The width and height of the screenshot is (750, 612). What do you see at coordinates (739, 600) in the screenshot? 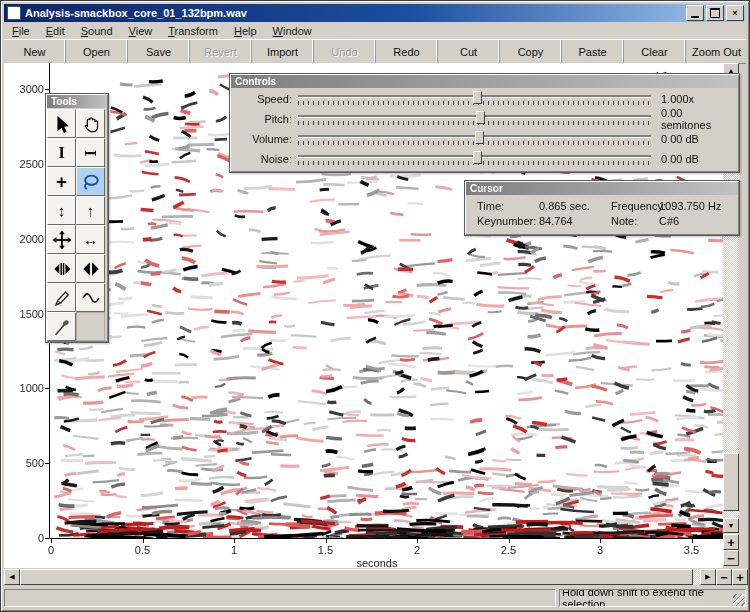
I see `resize-grip` at bounding box center [739, 600].